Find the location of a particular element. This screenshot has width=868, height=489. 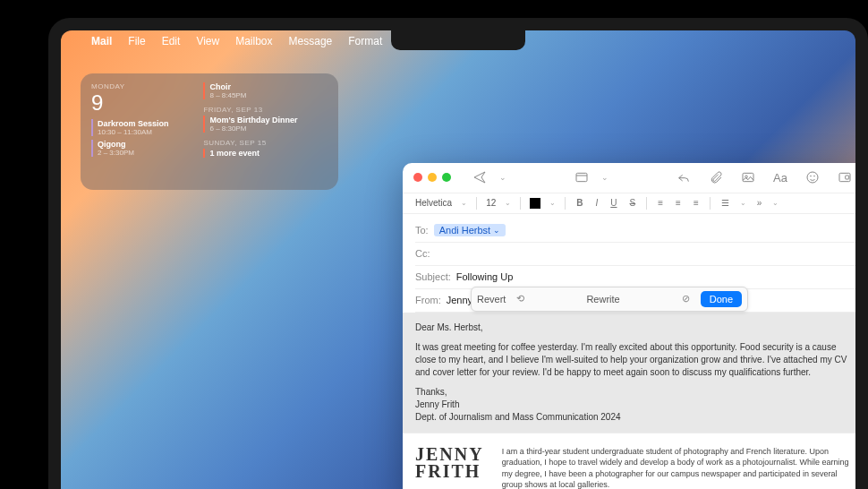

cc-field: Cc: is located at coordinates (635, 254).